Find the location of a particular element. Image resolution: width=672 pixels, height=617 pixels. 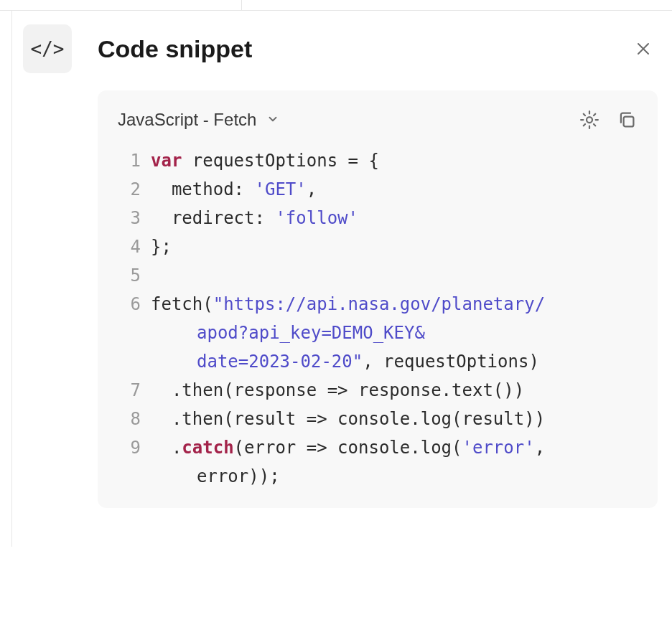

settings-button is located at coordinates (589, 120).